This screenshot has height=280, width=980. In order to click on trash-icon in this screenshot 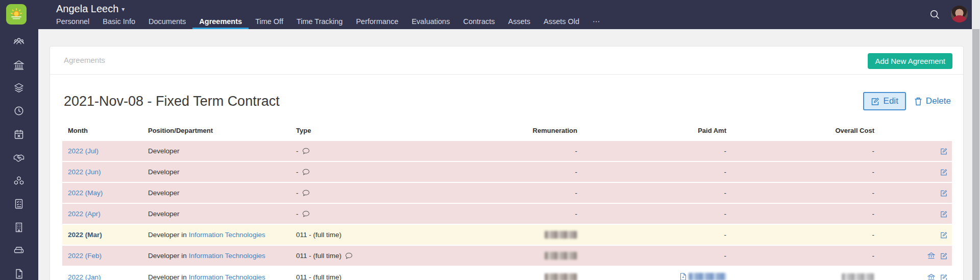, I will do `click(918, 101)`.